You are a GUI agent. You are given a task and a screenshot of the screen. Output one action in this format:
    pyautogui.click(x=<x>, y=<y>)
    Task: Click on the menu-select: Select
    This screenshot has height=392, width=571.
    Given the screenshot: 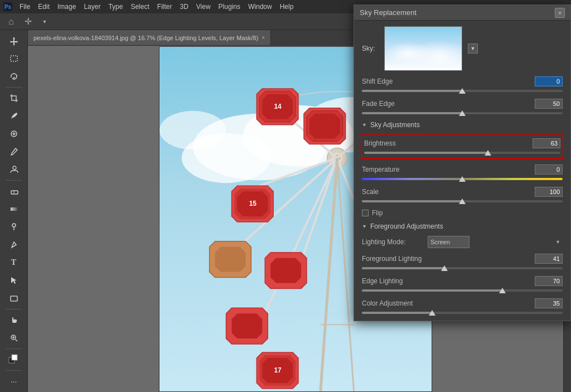 What is the action you would take?
    pyautogui.click(x=139, y=7)
    